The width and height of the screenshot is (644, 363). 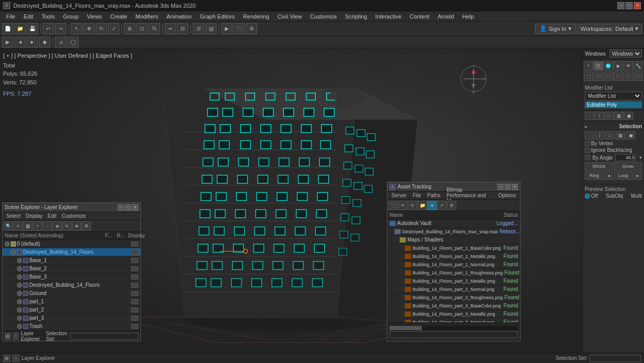 What do you see at coordinates (442, 205) in the screenshot?
I see `at-tool-btn6: ↗` at bounding box center [442, 205].